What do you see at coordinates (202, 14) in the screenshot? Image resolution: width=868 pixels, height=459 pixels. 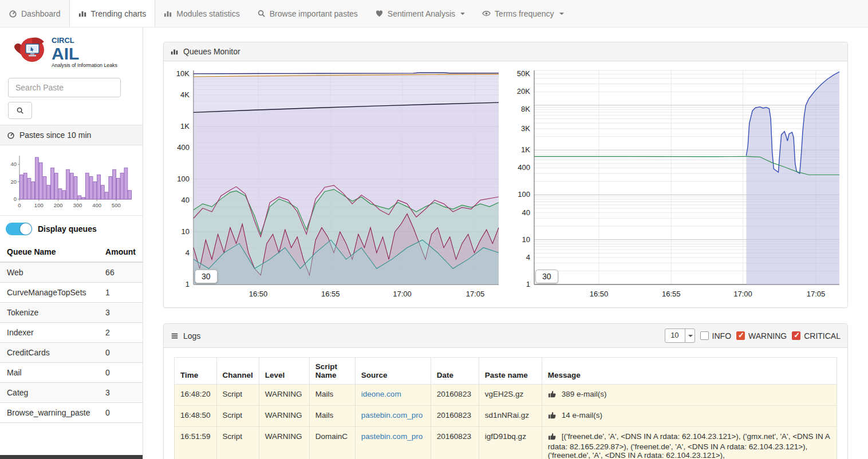 I see `nav-modules-statistics: Modules statistics` at bounding box center [202, 14].